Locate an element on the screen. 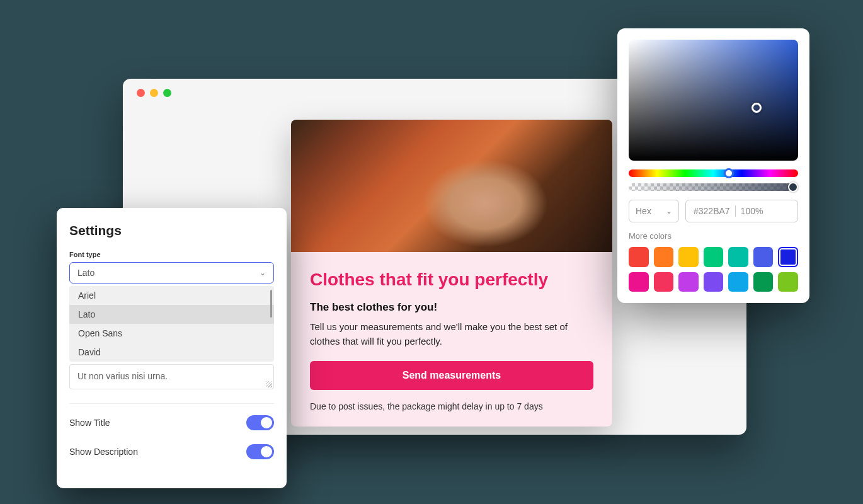  more-colors-label: More colors is located at coordinates (713, 236).